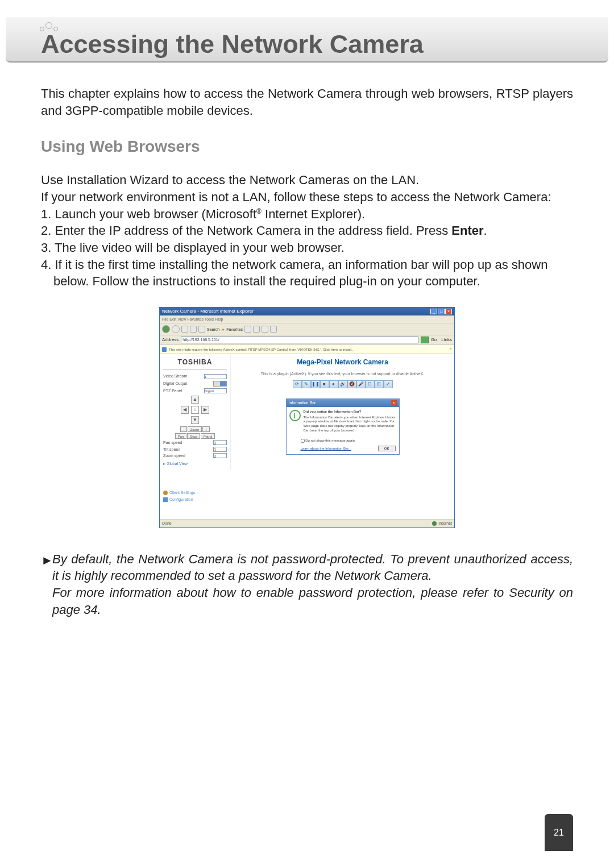 Image resolution: width=614 pixels, height=868 pixels. What do you see at coordinates (195, 384) in the screenshot?
I see `digital-output-row: Digital Output` at bounding box center [195, 384].